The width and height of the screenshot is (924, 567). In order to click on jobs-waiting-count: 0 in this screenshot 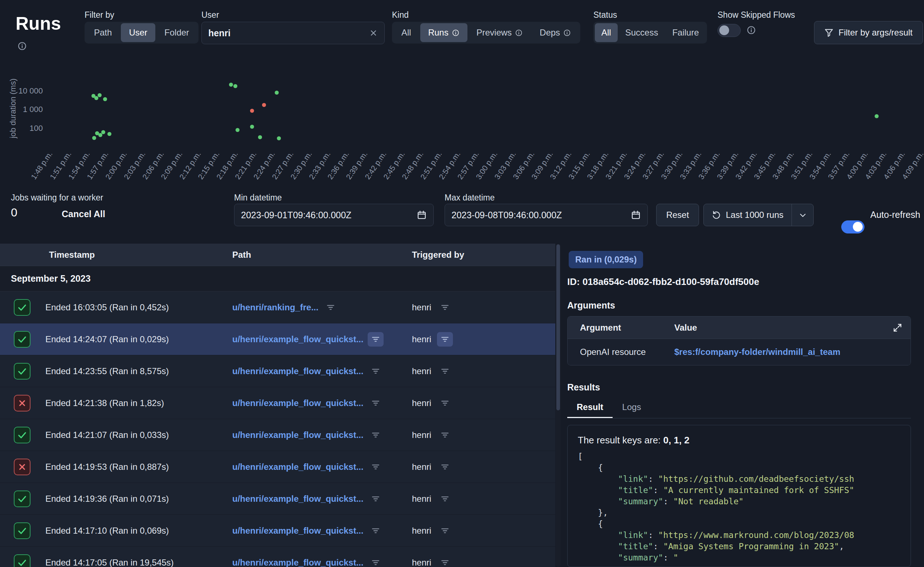, I will do `click(14, 213)`.